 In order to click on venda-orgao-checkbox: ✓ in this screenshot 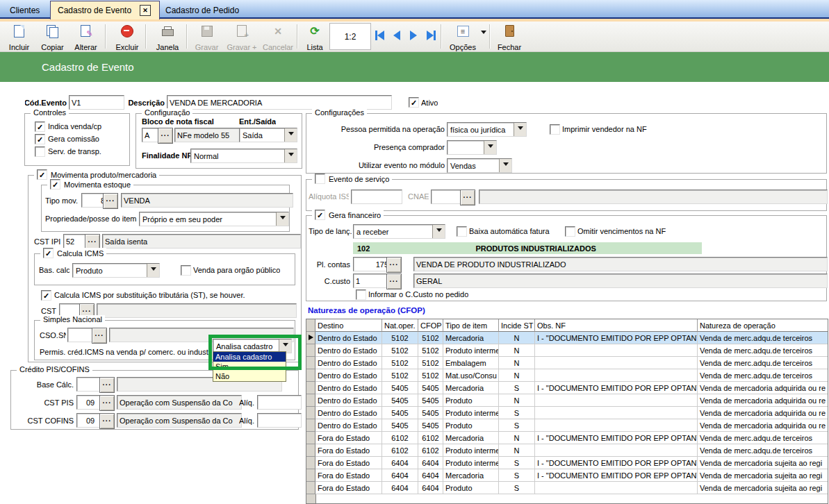, I will do `click(186, 271)`.